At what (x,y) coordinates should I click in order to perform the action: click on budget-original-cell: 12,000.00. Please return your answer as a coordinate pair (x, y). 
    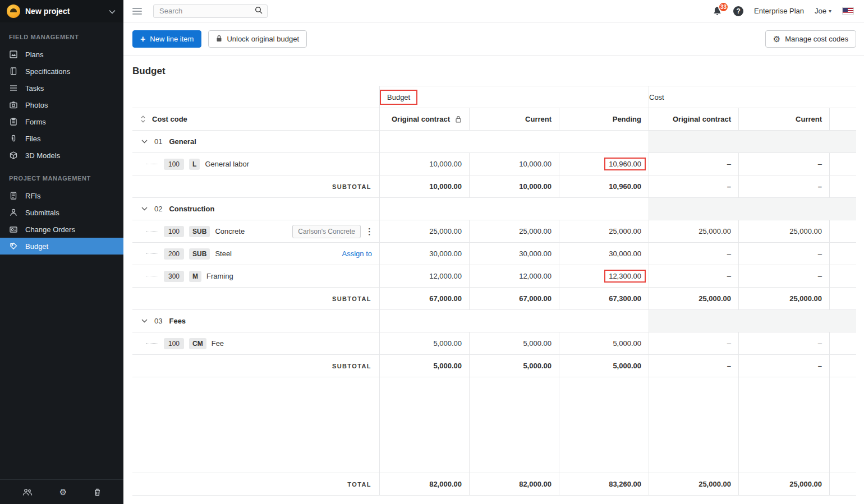
    Looking at the image, I should click on (424, 276).